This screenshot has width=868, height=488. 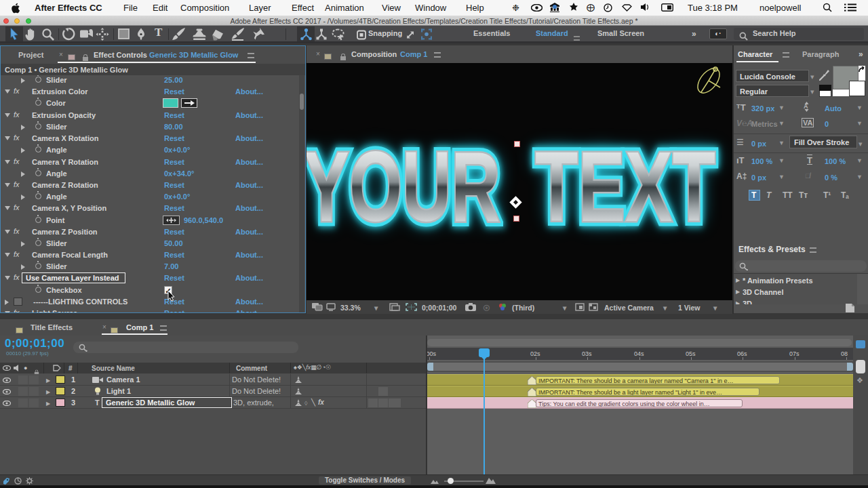 What do you see at coordinates (806, 106) in the screenshot?
I see `svg-text: A` at bounding box center [806, 106].